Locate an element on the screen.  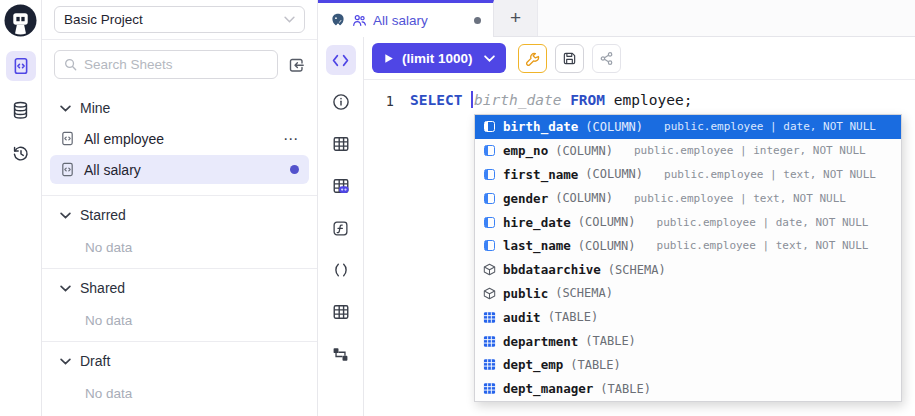
parentheses-button is located at coordinates (341, 270).